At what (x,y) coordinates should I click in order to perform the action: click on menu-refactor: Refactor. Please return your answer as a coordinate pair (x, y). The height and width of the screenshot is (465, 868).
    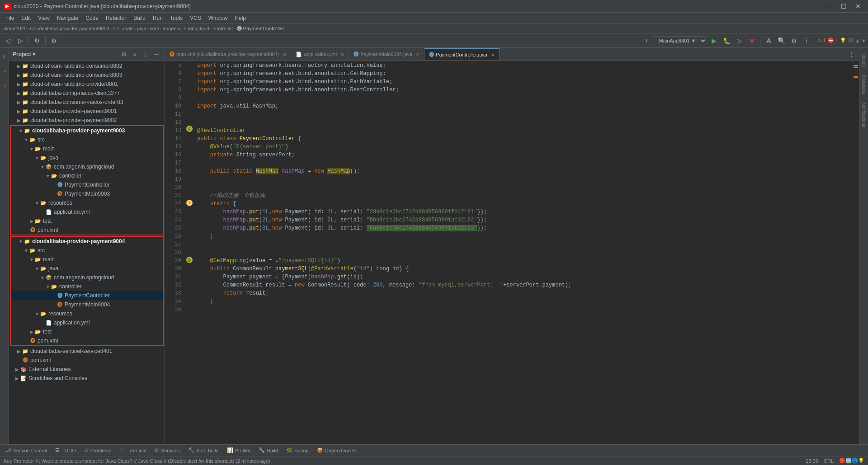
    Looking at the image, I should click on (116, 18).